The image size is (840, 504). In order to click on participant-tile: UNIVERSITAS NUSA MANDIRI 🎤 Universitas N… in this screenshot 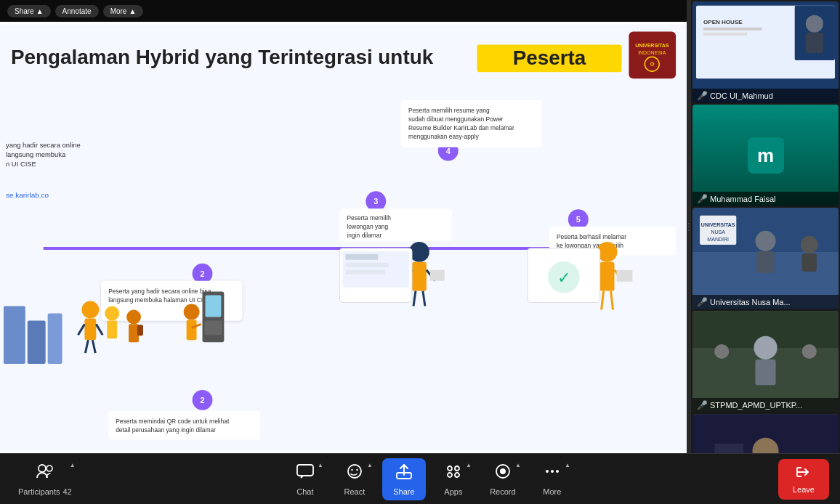, I will do `click(766, 259)`.